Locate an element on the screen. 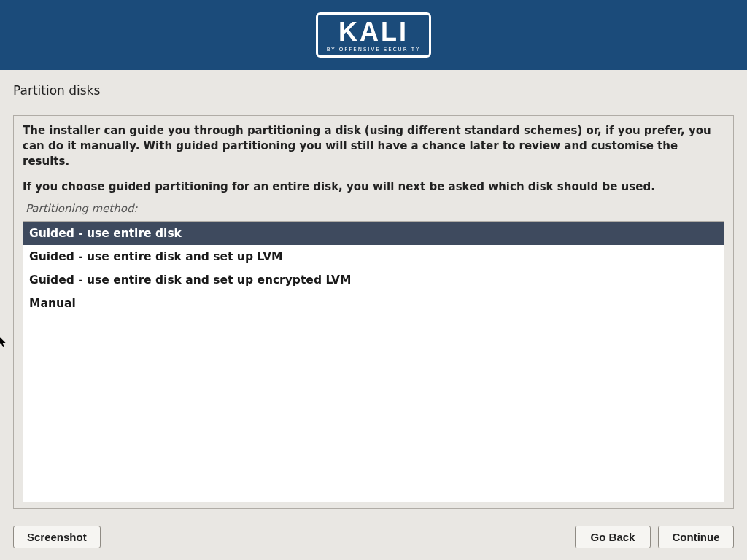 This screenshot has width=747, height=560. continue-button: Continue is located at coordinates (696, 537).